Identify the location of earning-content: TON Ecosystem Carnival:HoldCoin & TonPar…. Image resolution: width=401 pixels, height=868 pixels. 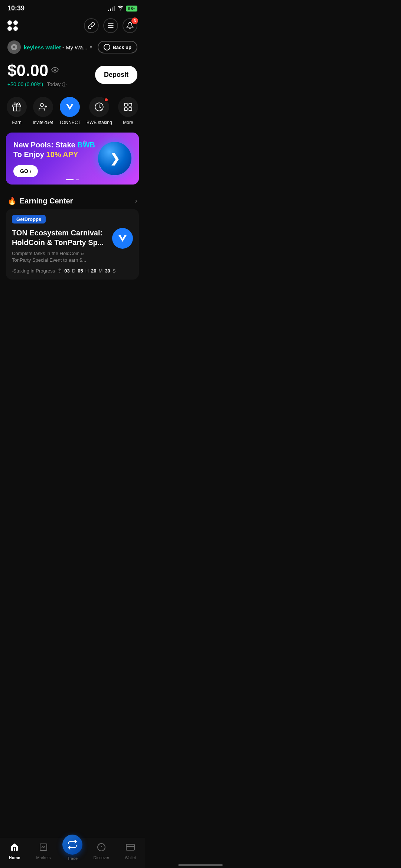
(72, 246).